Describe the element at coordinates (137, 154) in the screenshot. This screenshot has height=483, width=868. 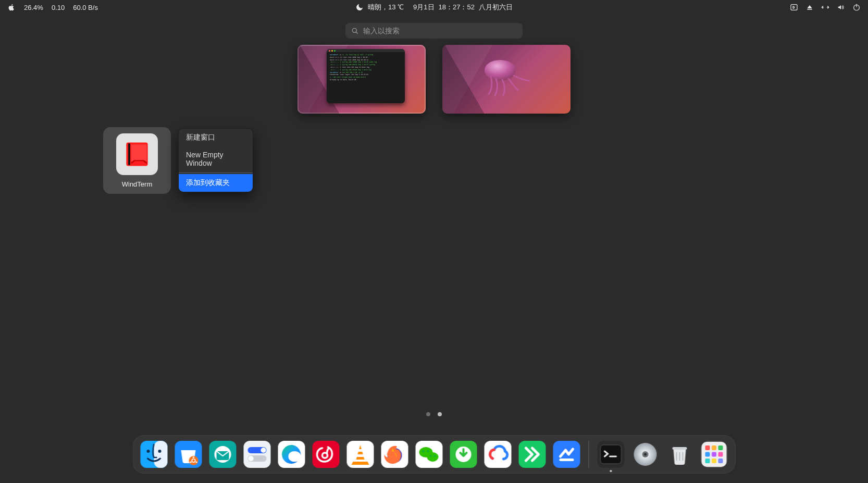
I see `windterm-icon` at that location.